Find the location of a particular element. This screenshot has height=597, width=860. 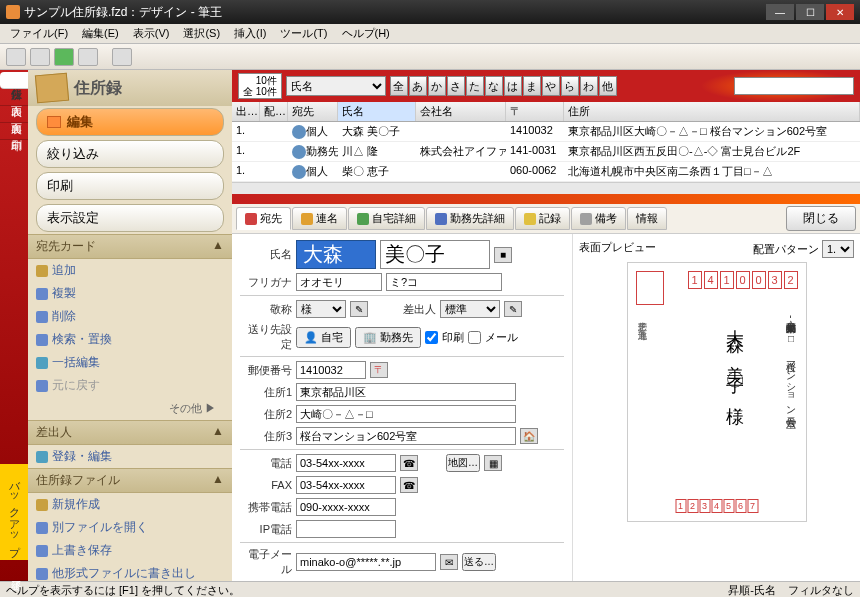

table-row: 1.勤務先…川△ 隆株式会社アイファ…141-0031東京都品川区西五反田〇-△… is located at coordinates (546, 152).